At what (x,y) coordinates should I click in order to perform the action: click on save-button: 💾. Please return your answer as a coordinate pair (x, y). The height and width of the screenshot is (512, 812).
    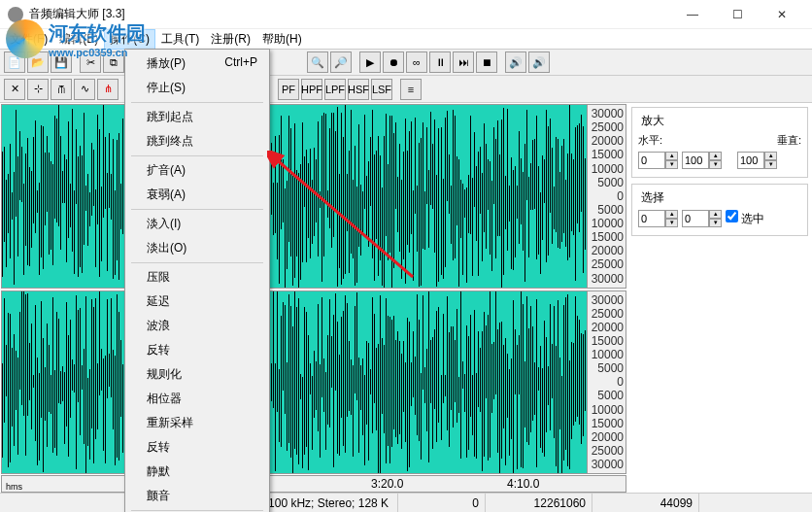
    Looking at the image, I should click on (61, 62).